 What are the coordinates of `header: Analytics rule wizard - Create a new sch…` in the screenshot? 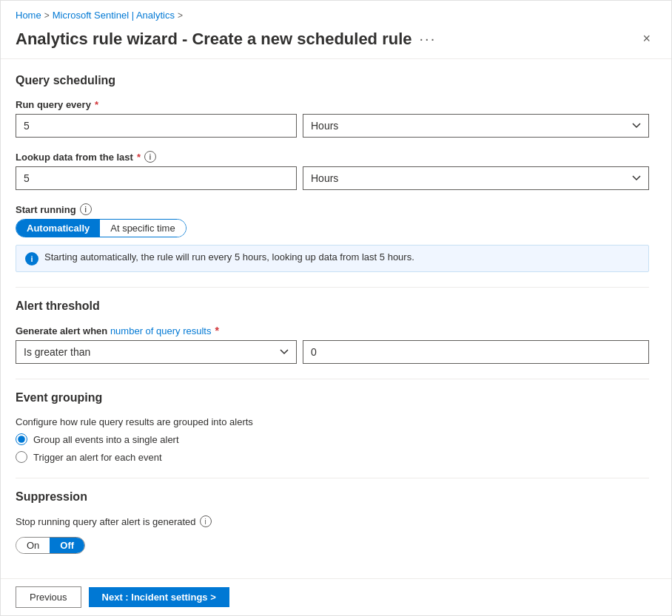 It's located at (336, 41).